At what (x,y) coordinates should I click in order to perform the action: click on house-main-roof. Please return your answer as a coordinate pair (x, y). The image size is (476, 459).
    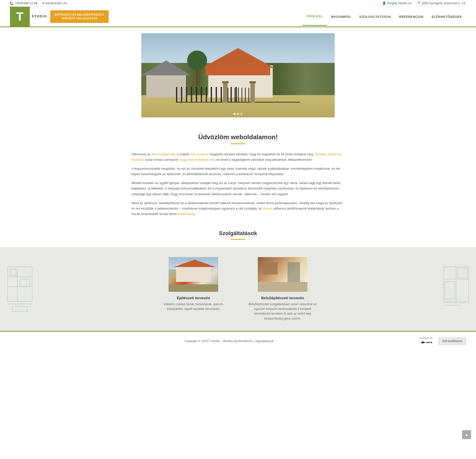
    Looking at the image, I should click on (238, 58).